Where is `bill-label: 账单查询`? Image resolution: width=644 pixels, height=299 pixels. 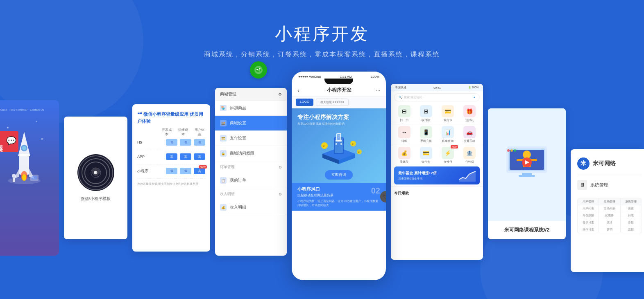
bill-label: 账单查询 is located at coordinates (448, 141).